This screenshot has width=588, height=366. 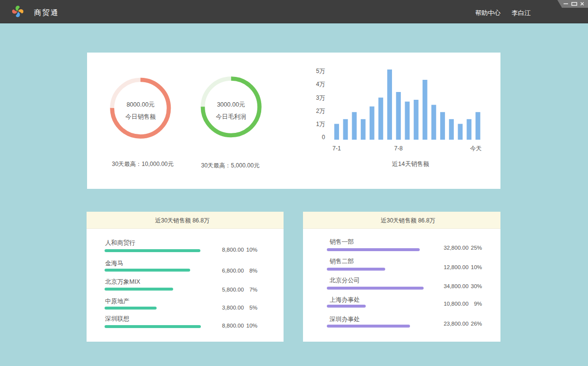 What do you see at coordinates (321, 124) in the screenshot?
I see `svg-text: 1万` at bounding box center [321, 124].